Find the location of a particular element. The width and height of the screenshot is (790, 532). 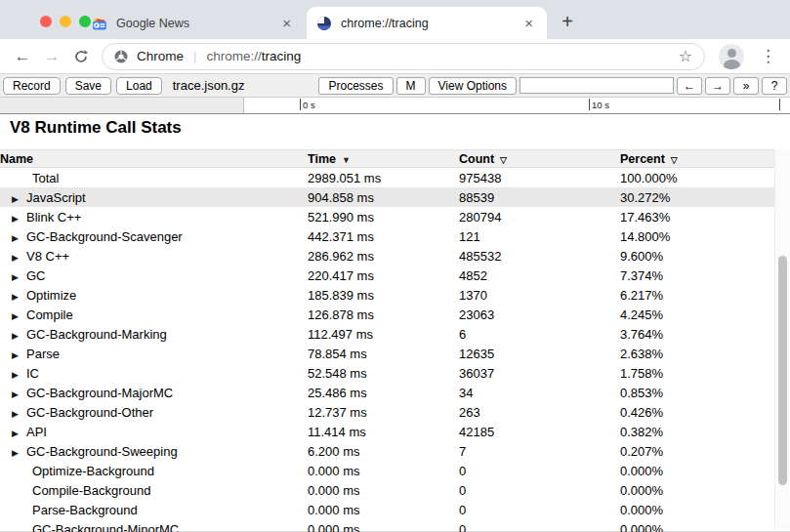

help-button: ? is located at coordinates (774, 86).